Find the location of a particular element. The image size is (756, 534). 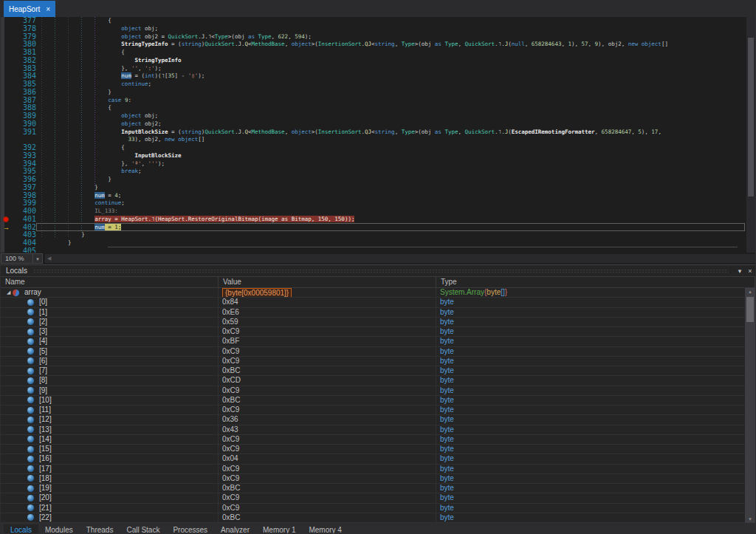

zoom-level-select: 100 % is located at coordinates (17, 259).